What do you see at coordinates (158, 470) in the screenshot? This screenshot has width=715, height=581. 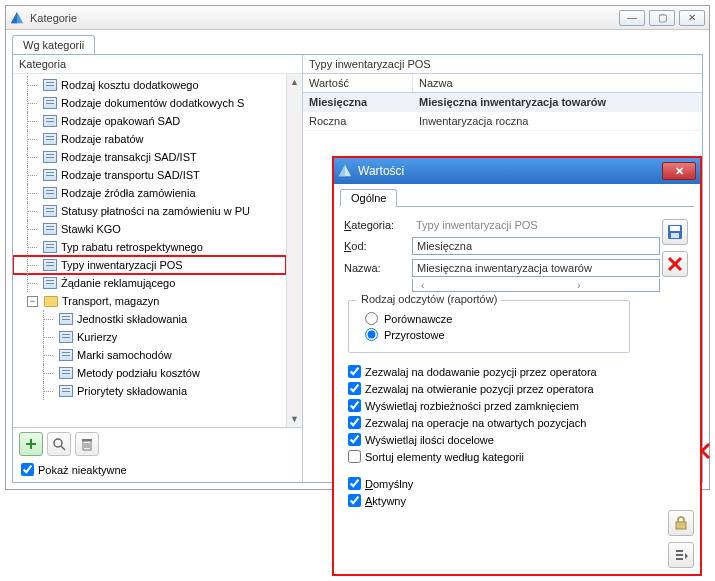 I see `show-inactive-row: Pokaż nieaktywne` at bounding box center [158, 470].